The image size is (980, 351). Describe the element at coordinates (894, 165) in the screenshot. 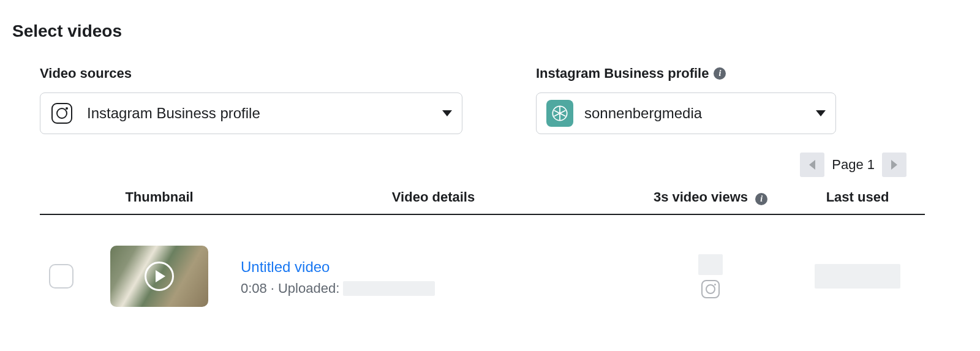

I see `next-page-button` at that location.